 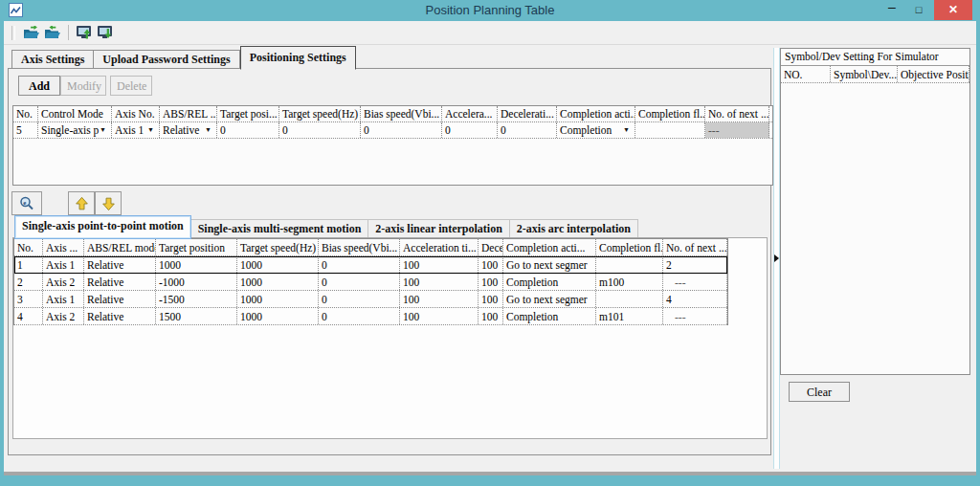 I want to click on table-cell: -1500, so click(x=197, y=298).